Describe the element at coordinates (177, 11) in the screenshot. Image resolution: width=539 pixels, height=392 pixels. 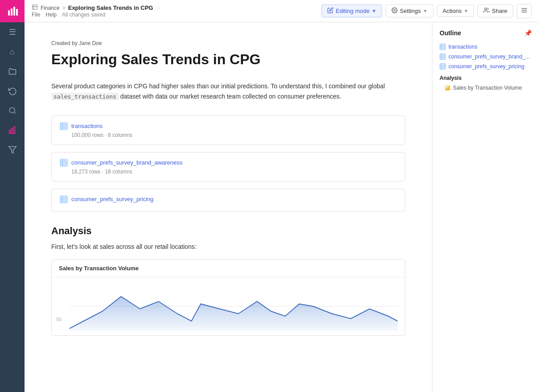
I see `breadcrumb-area: Finance > Exploring Sales Trends in CPG …` at that location.